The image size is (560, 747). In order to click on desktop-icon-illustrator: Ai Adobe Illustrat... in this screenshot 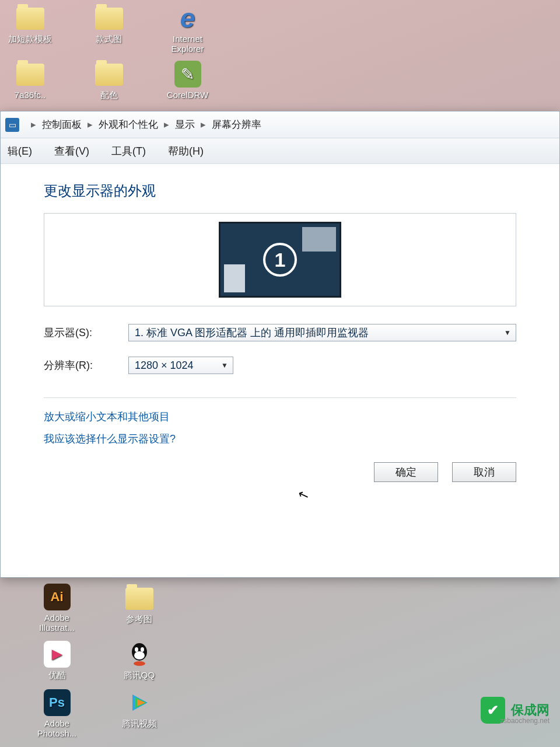, I will do `click(57, 608)`.